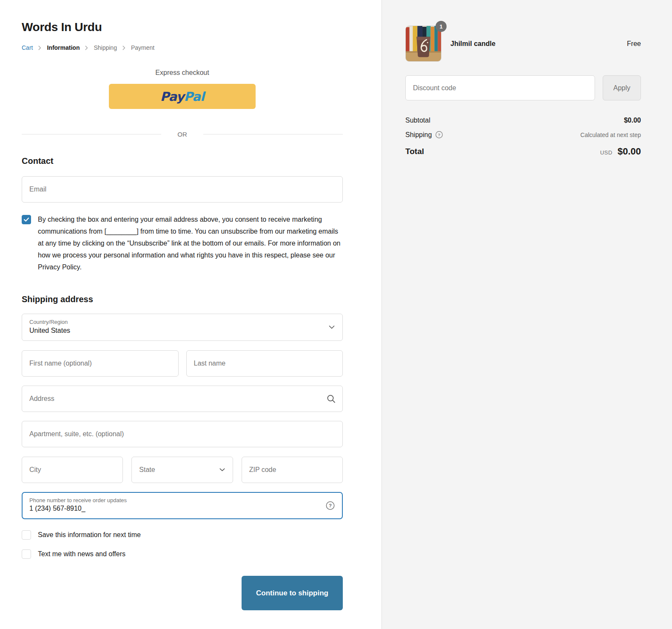 This screenshot has height=629, width=672. Describe the element at coordinates (424, 43) in the screenshot. I see `product-thumbnail-wrap: 1` at that location.